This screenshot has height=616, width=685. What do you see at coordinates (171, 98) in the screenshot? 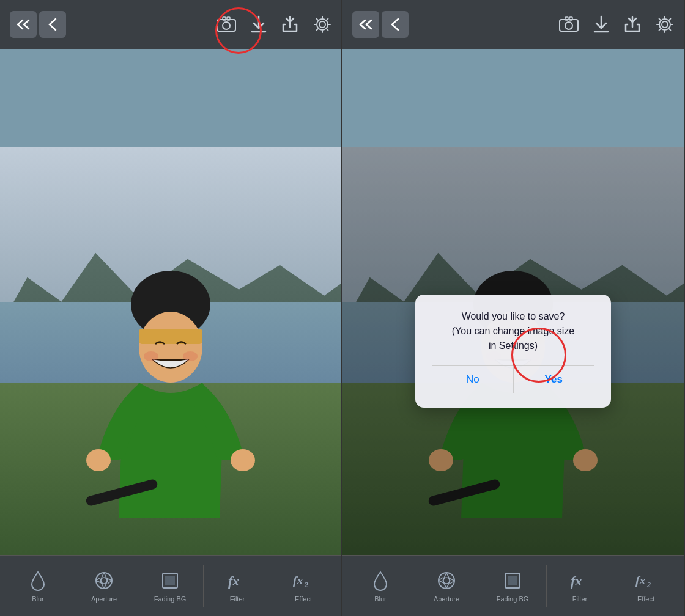
I see `left-preview` at bounding box center [171, 98].